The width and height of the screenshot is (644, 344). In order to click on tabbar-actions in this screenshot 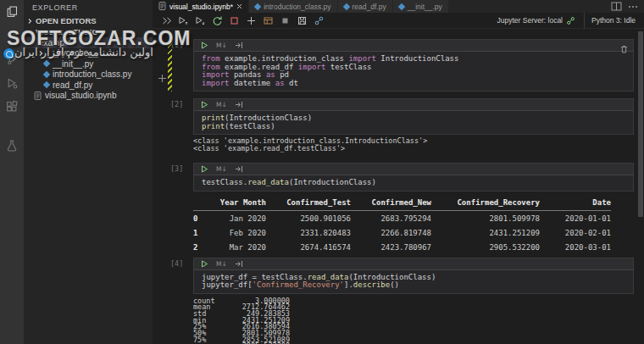, I will do `click(627, 7)`.